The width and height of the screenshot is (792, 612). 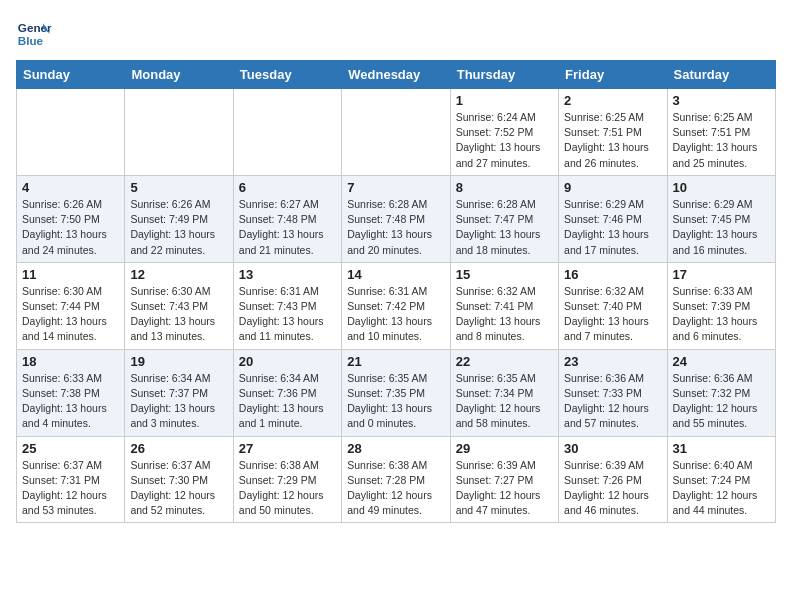 I want to click on day-info: Sunrise: 6:31 AM Sunset: 7:42 PM Dayligh…, so click(x=396, y=314).